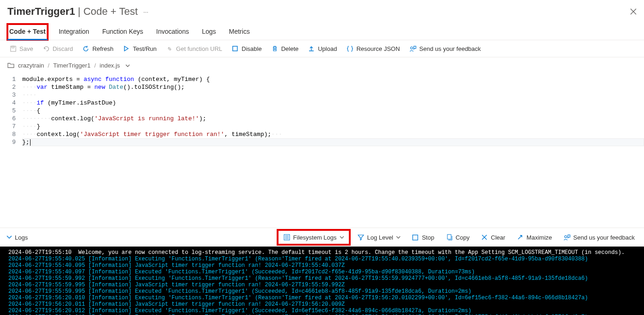 This screenshot has width=644, height=315. I want to click on maximize-icon, so click(520, 237).